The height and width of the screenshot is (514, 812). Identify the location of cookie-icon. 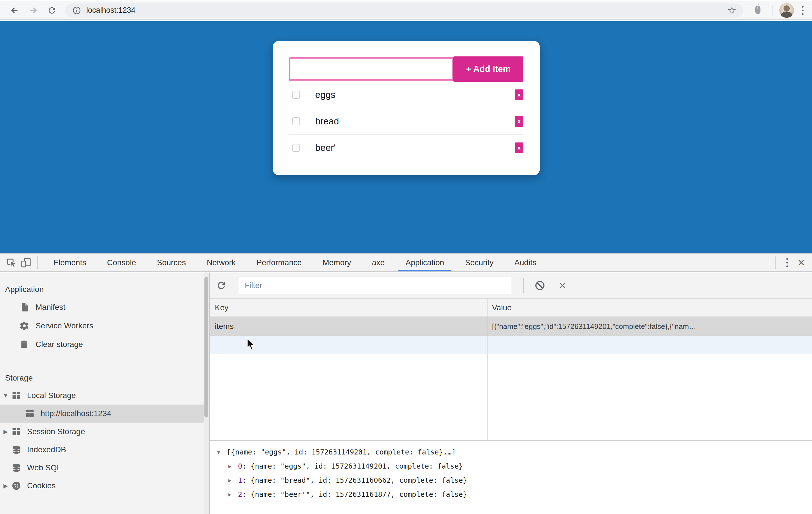
(16, 486).